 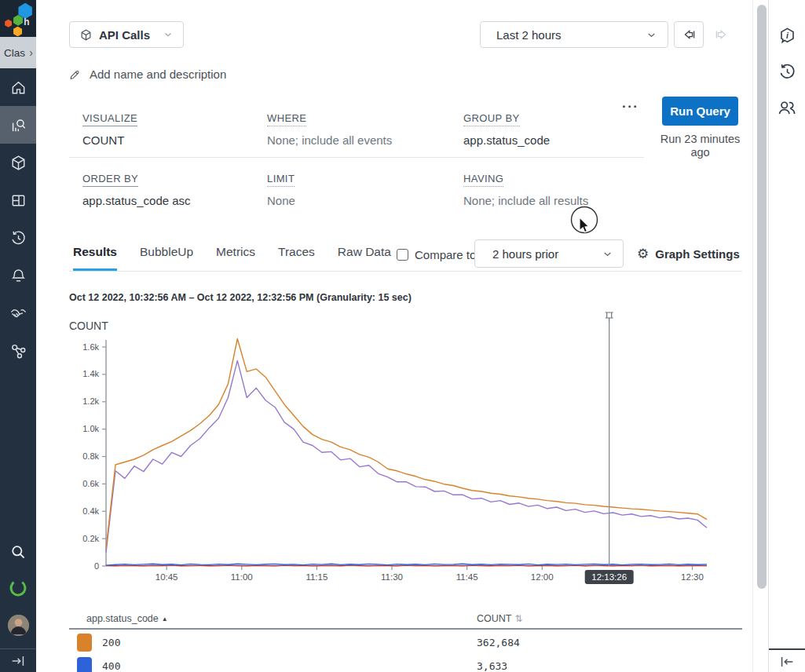 What do you see at coordinates (494, 619) in the screenshot?
I see `column-label: COUNT` at bounding box center [494, 619].